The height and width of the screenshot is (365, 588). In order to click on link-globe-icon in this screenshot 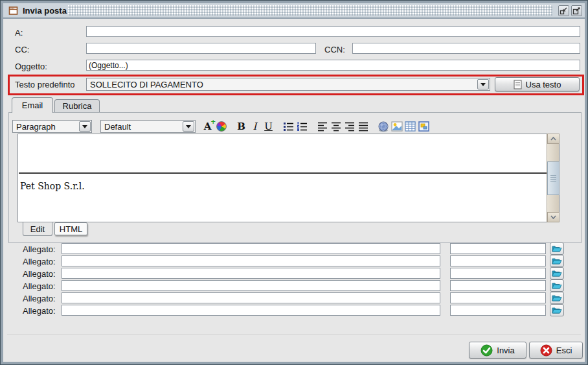, I will do `click(383, 126)`.